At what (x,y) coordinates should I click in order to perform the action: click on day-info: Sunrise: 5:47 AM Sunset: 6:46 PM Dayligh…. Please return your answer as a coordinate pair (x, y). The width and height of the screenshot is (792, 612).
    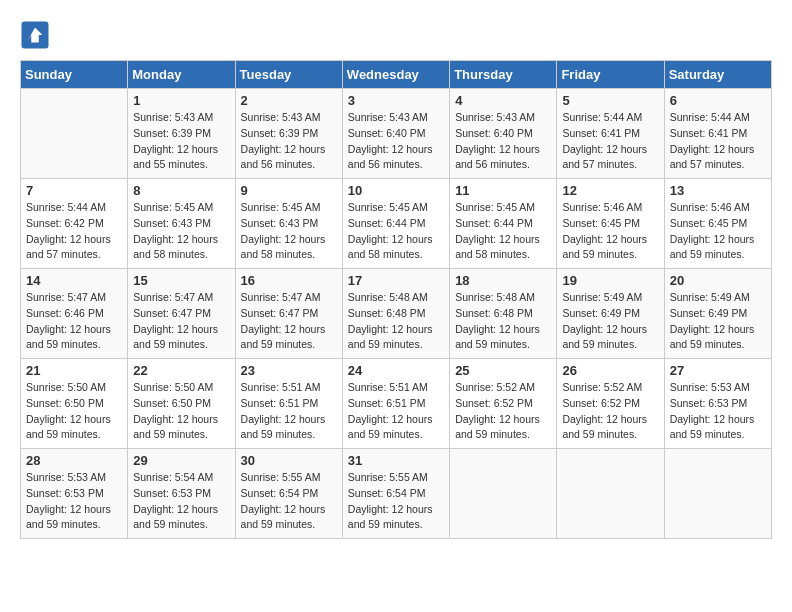
    Looking at the image, I should click on (74, 322).